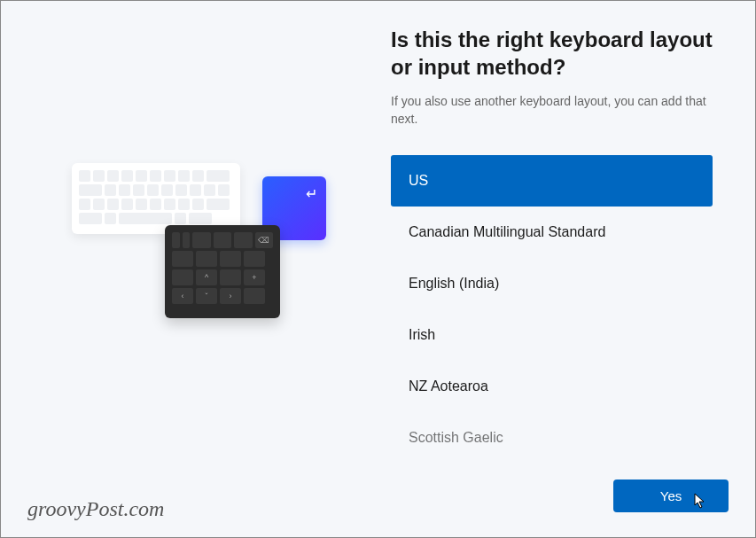 The width and height of the screenshot is (756, 538). What do you see at coordinates (156, 199) in the screenshot?
I see `white-keyboard-graphic` at bounding box center [156, 199].